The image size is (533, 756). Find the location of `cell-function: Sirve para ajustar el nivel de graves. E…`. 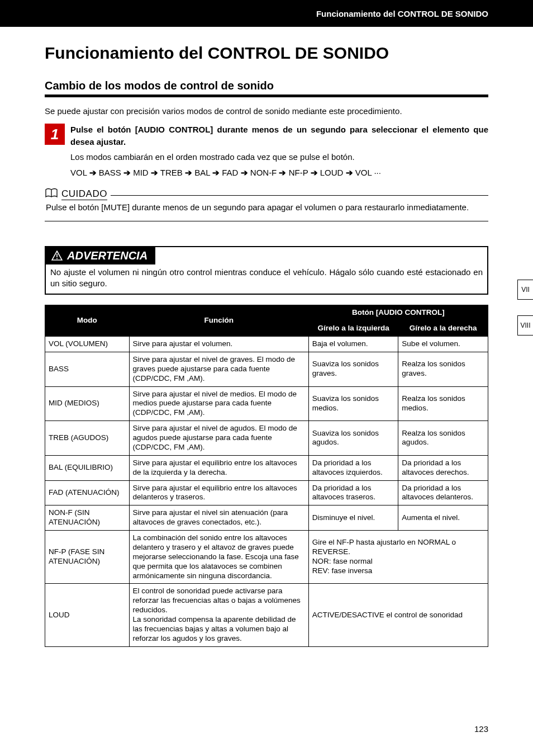

cell-function: Sirve para ajustar el nivel de graves. E… is located at coordinates (219, 369).